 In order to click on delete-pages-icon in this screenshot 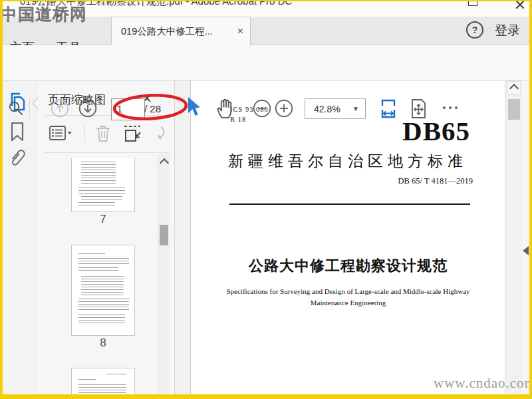, I will do `click(103, 133)`.